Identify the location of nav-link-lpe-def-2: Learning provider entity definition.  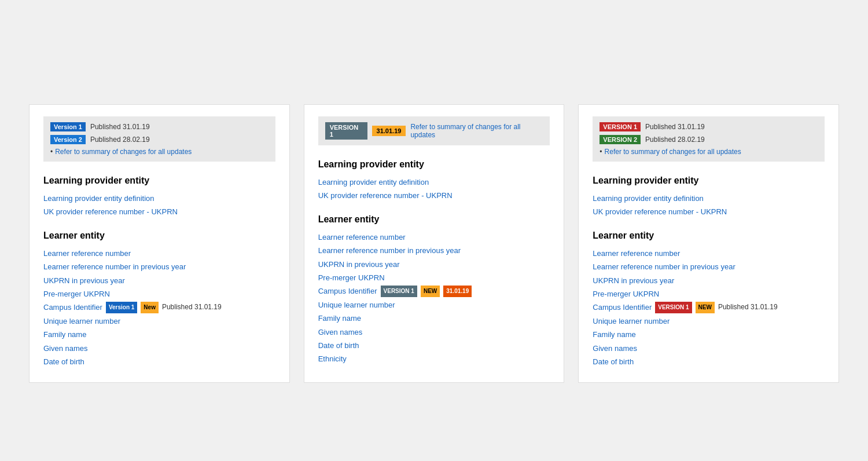
(434, 182).